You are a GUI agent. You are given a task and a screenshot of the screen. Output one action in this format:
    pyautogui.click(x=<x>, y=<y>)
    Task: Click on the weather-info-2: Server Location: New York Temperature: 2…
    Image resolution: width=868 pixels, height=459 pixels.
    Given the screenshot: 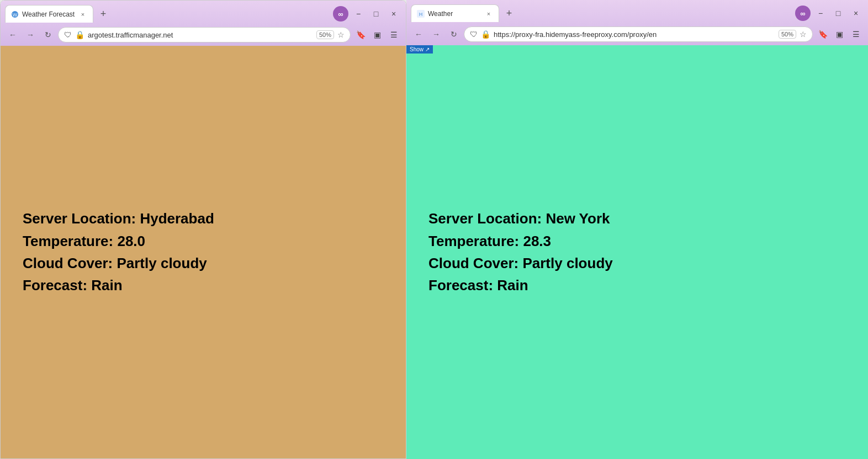 What is the action you would take?
    pyautogui.click(x=521, y=252)
    